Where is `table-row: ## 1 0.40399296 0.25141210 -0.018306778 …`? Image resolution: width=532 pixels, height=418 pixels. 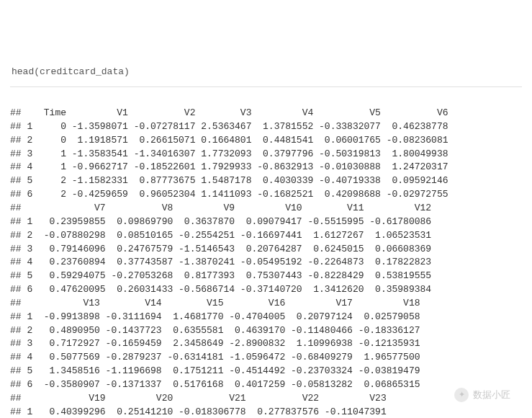
table-row: ## 1 0.40399296 0.25141210 -0.018306778 … is located at coordinates (266, 412).